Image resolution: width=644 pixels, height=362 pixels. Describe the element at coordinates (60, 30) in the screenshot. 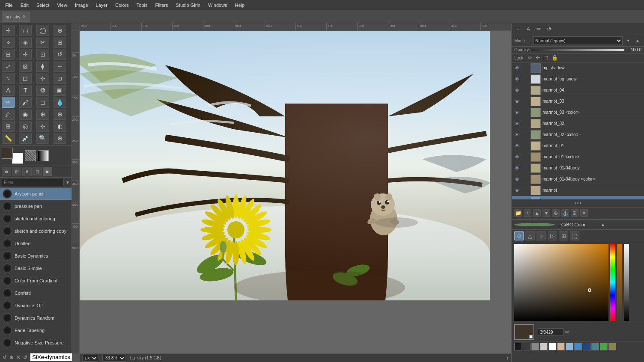

I see `tool-free-select: ⊕` at that location.